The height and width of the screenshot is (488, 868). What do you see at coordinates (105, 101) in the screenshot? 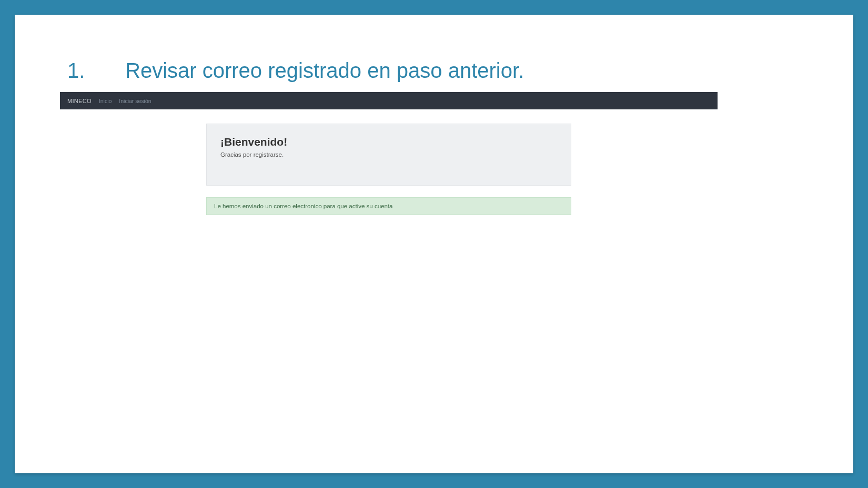
I see `nav-link-inicio: Inicio` at bounding box center [105, 101].